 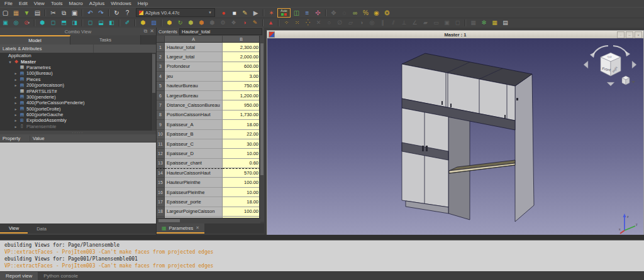 What do you see at coordinates (78, 109) in the screenshot?
I see `tree-item-500-portedroite-: ▸▤500(porteDroite)` at bounding box center [78, 109].